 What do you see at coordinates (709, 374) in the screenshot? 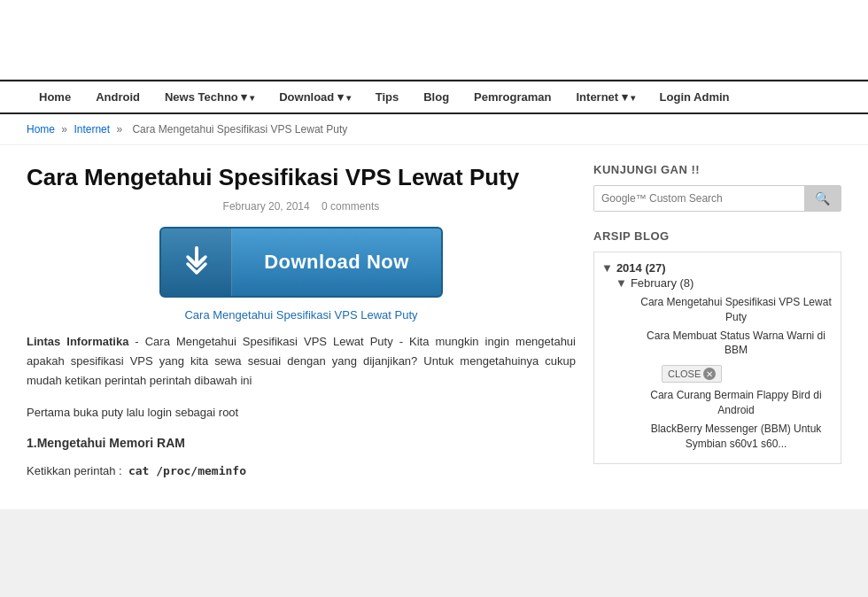
I see `close-icon: ✕` at bounding box center [709, 374].